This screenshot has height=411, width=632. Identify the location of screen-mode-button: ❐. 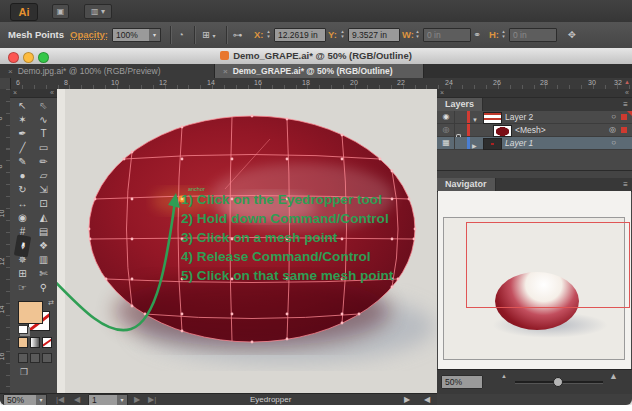
(24, 372).